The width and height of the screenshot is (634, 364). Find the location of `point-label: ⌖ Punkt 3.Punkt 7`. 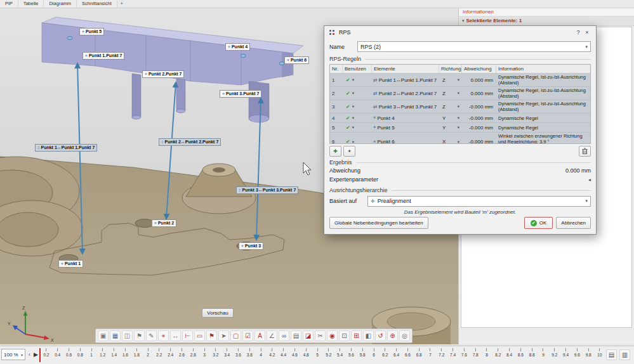

point-label: ⌖ Punkt 3.Punkt 7 is located at coordinates (241, 94).